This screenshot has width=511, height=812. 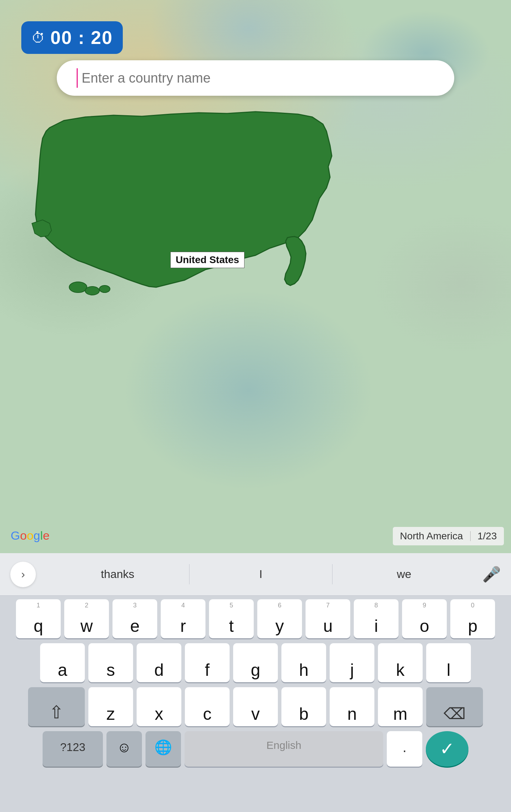 I want to click on globe-icon: 🌐, so click(x=163, y=747).